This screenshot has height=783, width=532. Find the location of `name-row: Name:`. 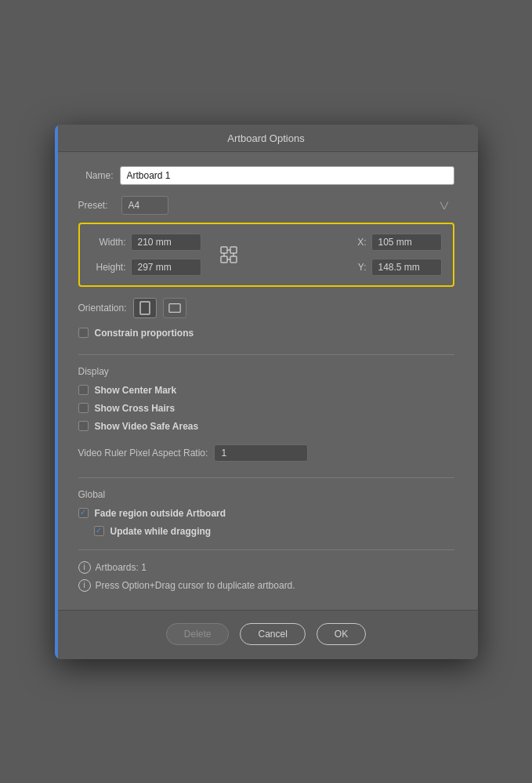

name-row: Name: is located at coordinates (266, 176).